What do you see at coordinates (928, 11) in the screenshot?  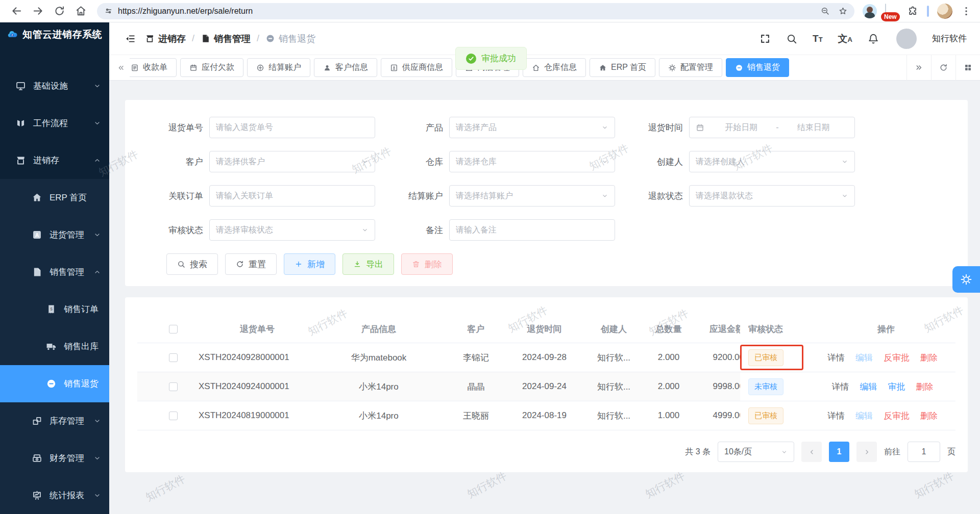 I see `toolbar-separator` at bounding box center [928, 11].